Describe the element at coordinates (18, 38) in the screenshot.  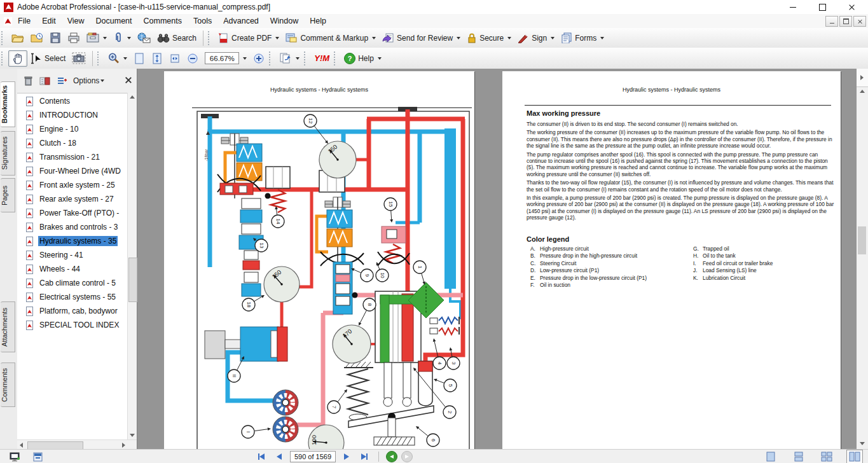
I see `open-button` at that location.